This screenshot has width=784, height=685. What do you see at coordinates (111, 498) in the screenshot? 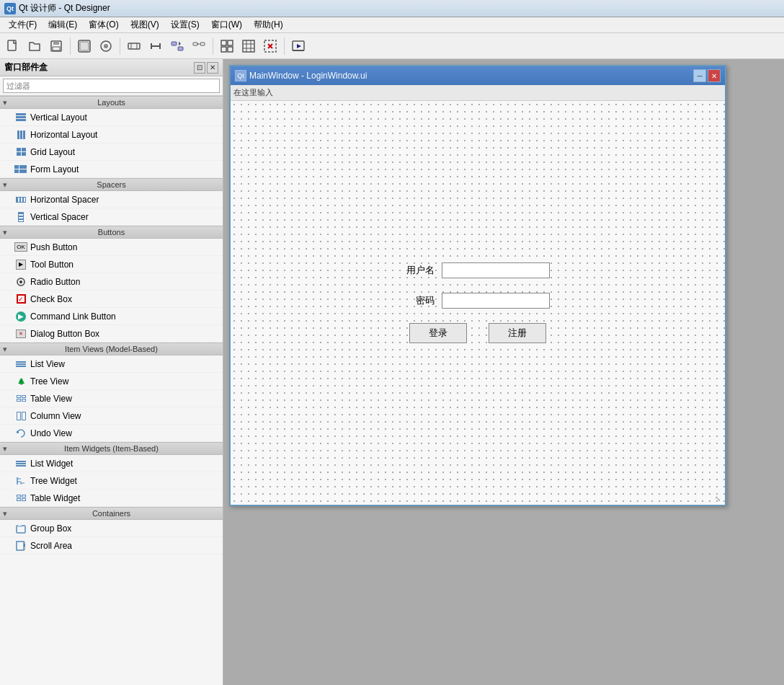
I see `widget-item-table-widget: Table Widget` at bounding box center [111, 498].